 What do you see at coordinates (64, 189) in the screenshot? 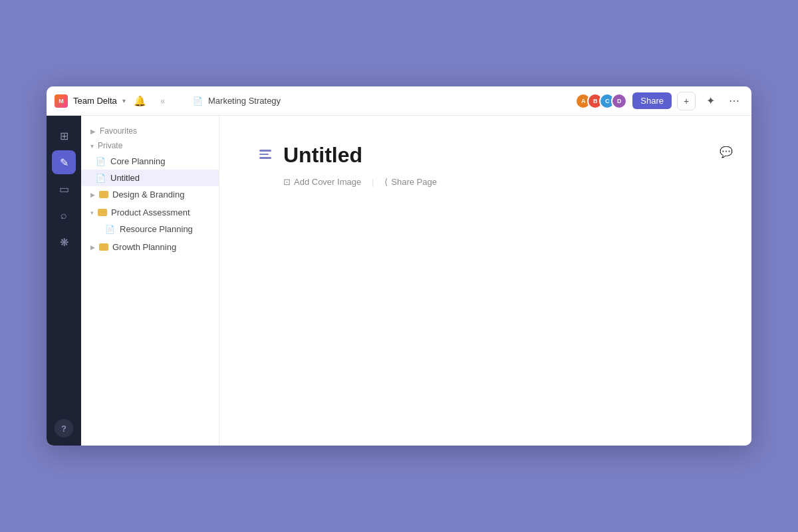
I see `sidebar-icon-folder: ▭` at bounding box center [64, 189].